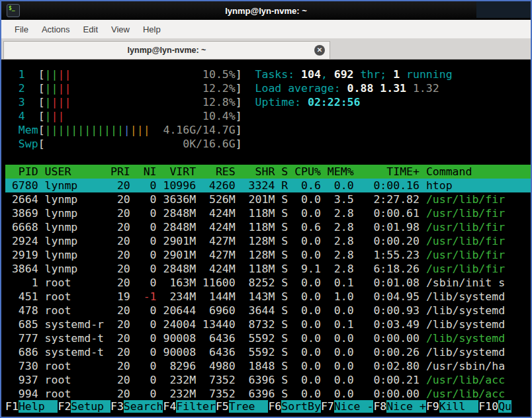 The image size is (532, 418). What do you see at coordinates (285, 269) in the screenshot?
I see `cell-s: S` at bounding box center [285, 269].